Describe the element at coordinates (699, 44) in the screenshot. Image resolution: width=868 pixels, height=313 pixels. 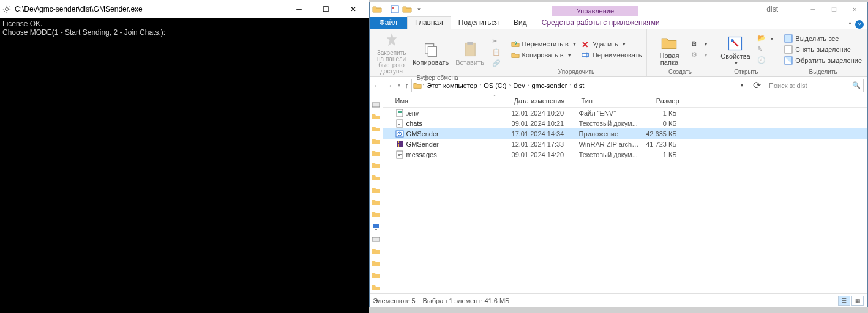
I see `new-item-button: 🗎▼` at that location.